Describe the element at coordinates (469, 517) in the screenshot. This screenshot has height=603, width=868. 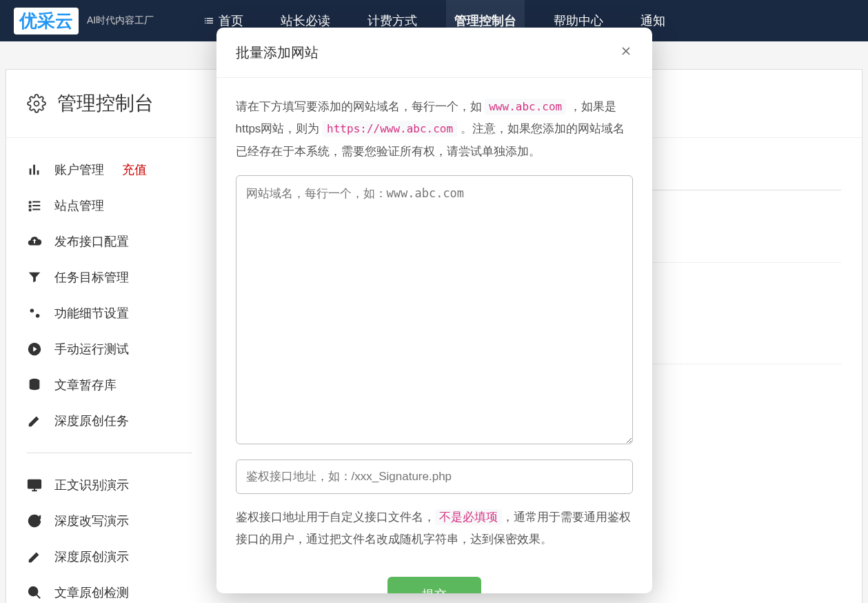
I see `not-required-badge: 不是必填项` at that location.